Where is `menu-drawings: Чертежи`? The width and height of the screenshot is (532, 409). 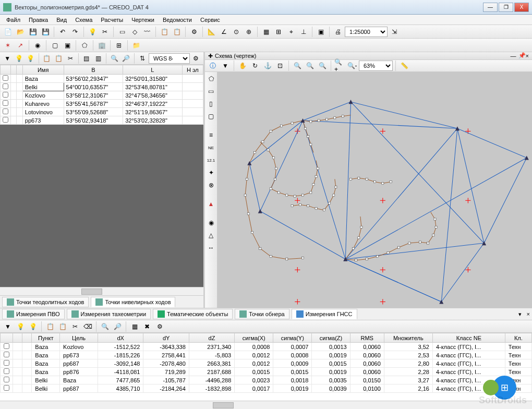 menu-drawings: Чертежи is located at coordinates (143, 20).